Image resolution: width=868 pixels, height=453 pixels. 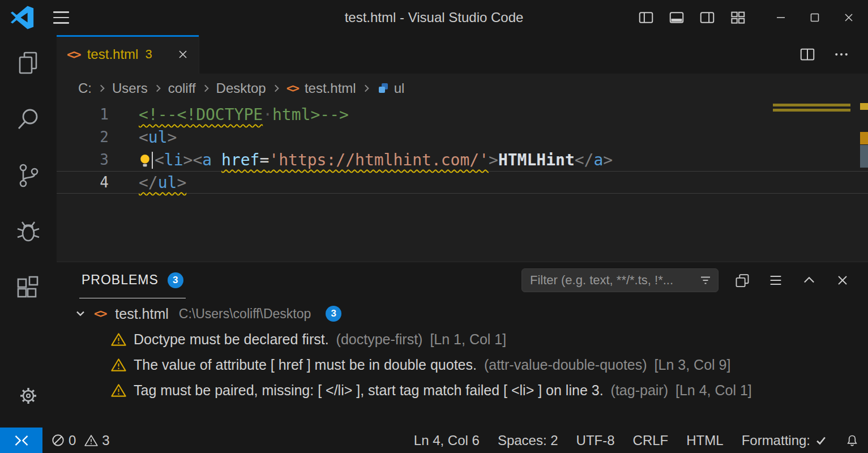 I want to click on breadcrumb-label: test.html, so click(x=331, y=88).